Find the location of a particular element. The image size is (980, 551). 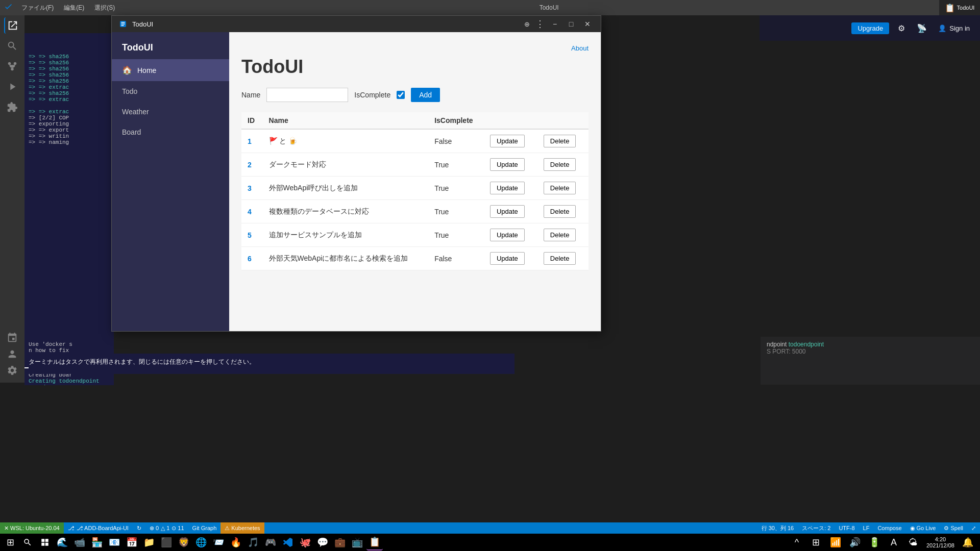

clock: 4:20 2021/12/08 is located at coordinates (940, 542).